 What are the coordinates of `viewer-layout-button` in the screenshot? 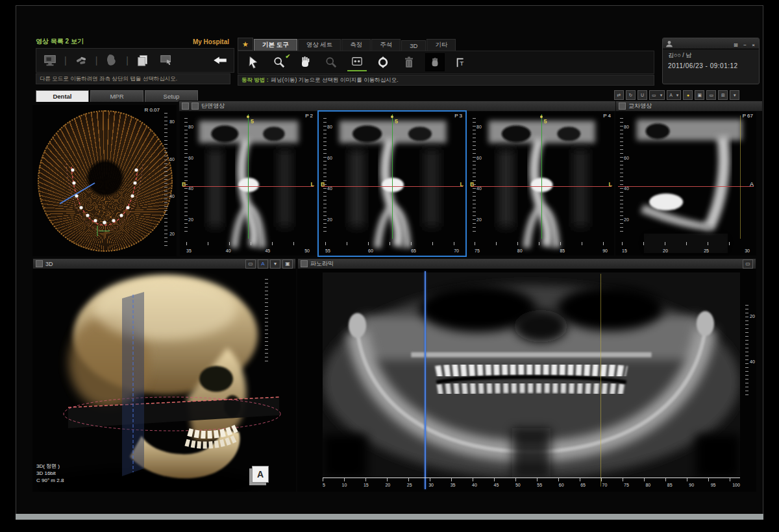 It's located at (50, 60).